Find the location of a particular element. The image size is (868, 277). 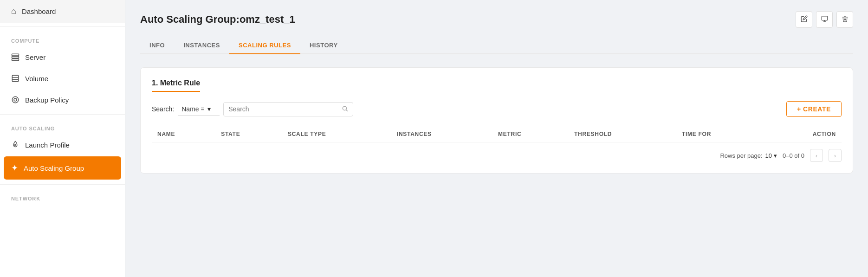

sidebar-item-label: Backup Policy is located at coordinates (47, 100).